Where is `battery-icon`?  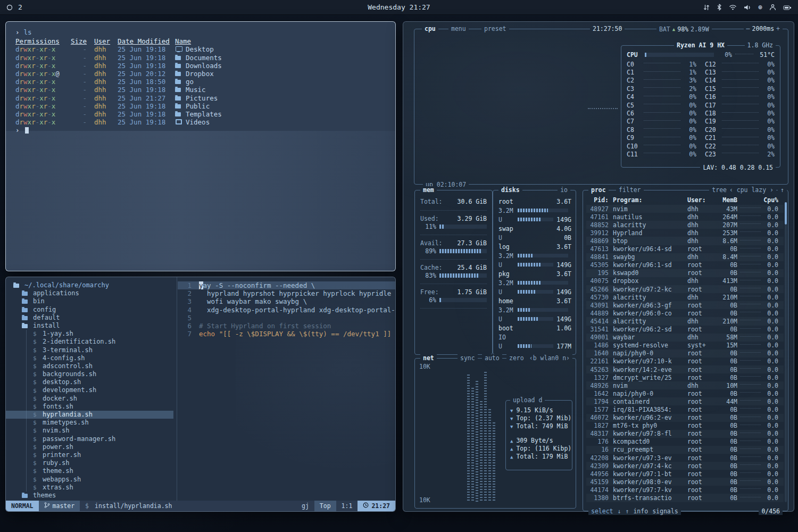 battery-icon is located at coordinates (787, 7).